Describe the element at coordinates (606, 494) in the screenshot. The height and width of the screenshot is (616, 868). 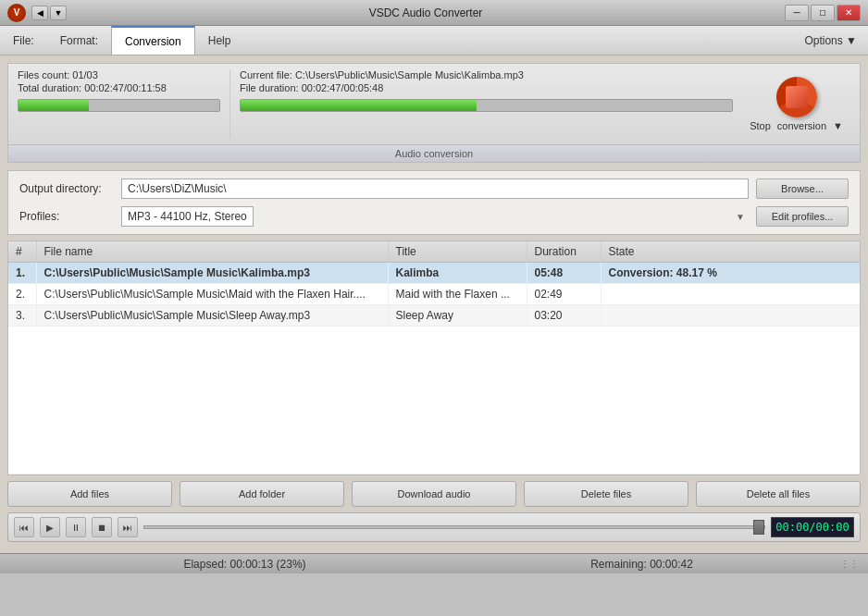
I see `delete-files-button: Delete files` at that location.